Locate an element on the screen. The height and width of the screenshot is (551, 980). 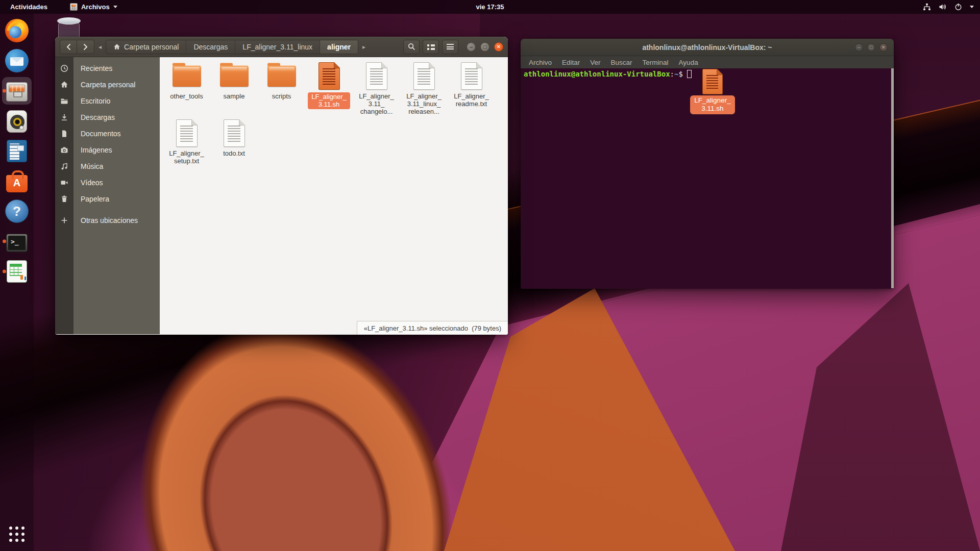
hamburger-icon is located at coordinates (450, 47).